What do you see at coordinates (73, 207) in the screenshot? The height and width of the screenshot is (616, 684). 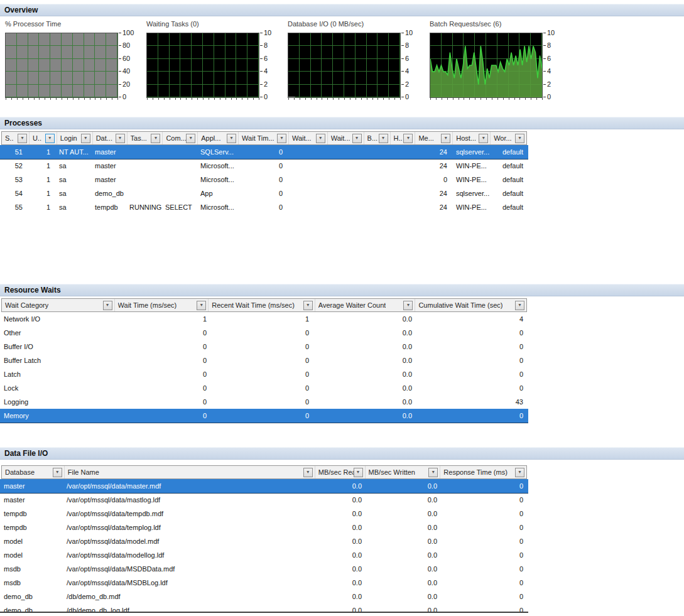 I see `cell-login: sa` at bounding box center [73, 207].